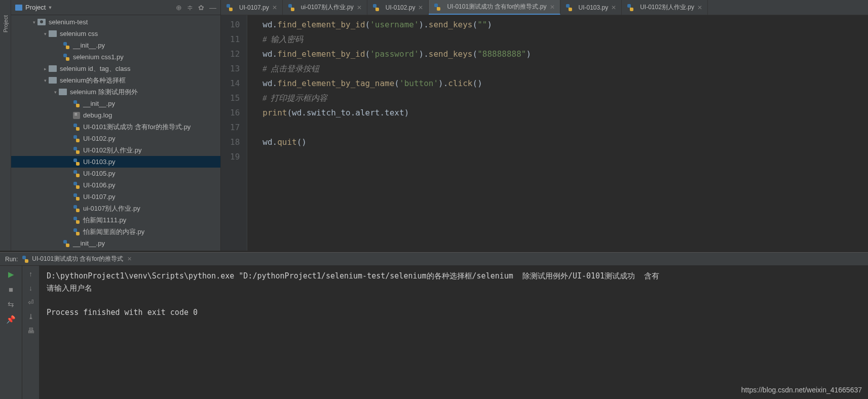  I want to click on project-icon, so click(19, 8).